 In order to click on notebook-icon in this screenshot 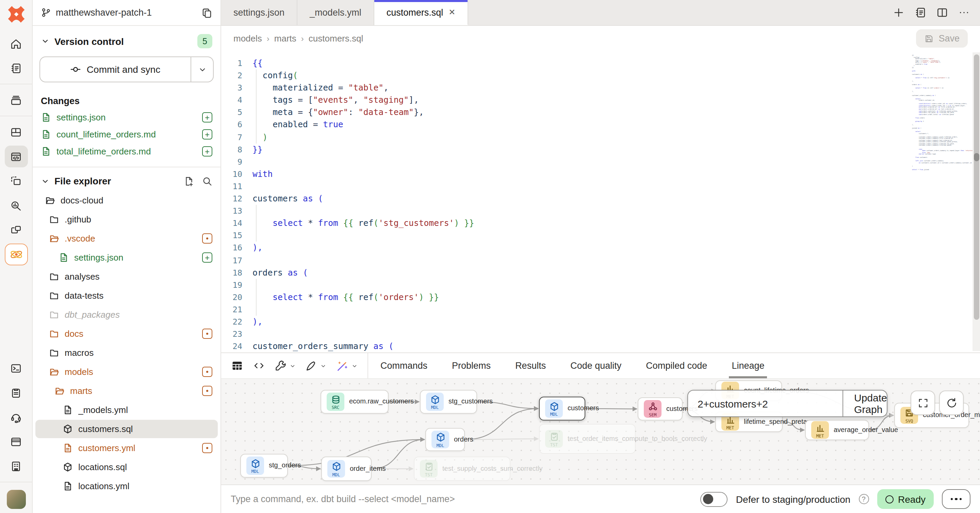, I will do `click(920, 13)`.